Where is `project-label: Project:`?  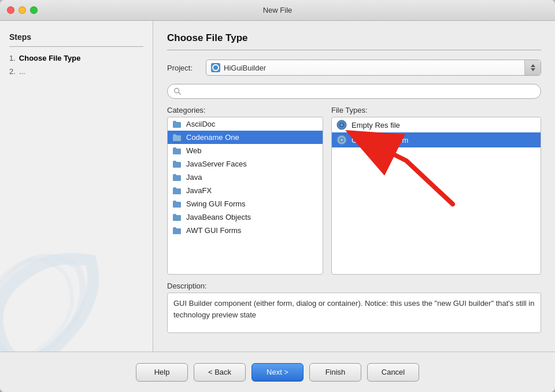 project-label: Project: is located at coordinates (183, 68).